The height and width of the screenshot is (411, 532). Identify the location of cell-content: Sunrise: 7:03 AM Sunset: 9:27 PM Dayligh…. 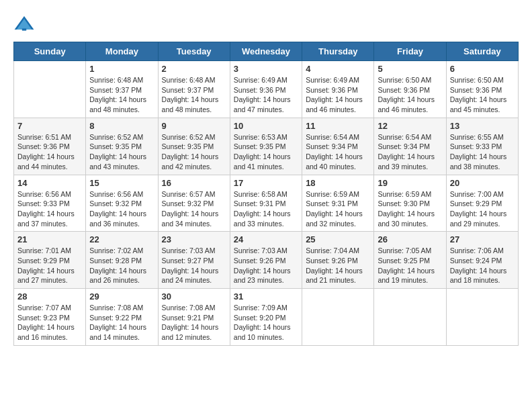
(194, 266).